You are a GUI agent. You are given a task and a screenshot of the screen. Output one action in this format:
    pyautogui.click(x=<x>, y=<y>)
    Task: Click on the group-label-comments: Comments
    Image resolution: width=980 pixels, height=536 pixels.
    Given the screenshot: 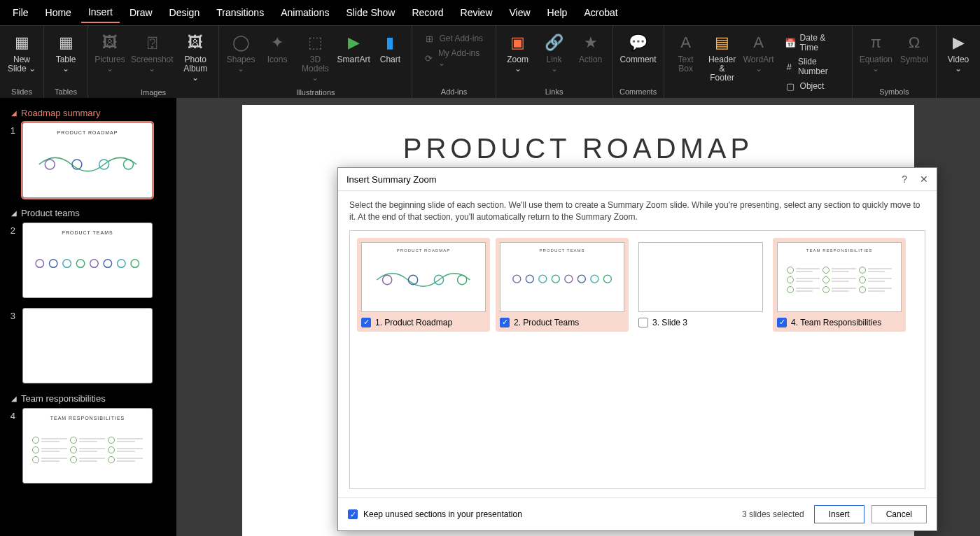 What is the action you would take?
    pyautogui.click(x=638, y=92)
    